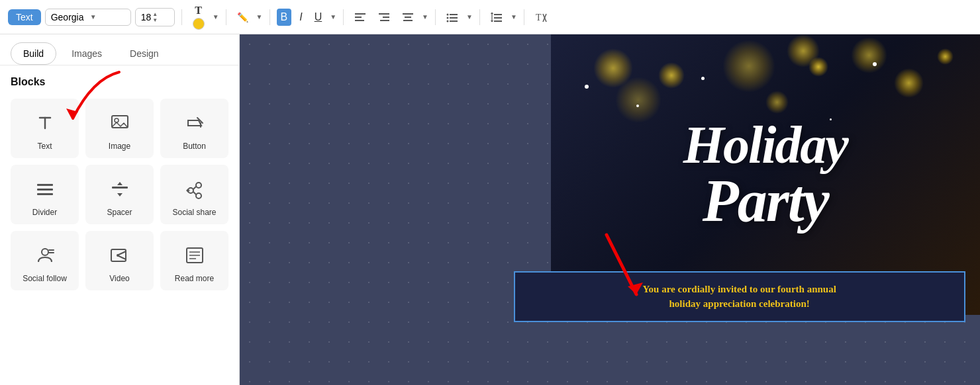 The height and width of the screenshot is (385, 980). What do you see at coordinates (87, 54) in the screenshot?
I see `tab-images: Images` at bounding box center [87, 54].